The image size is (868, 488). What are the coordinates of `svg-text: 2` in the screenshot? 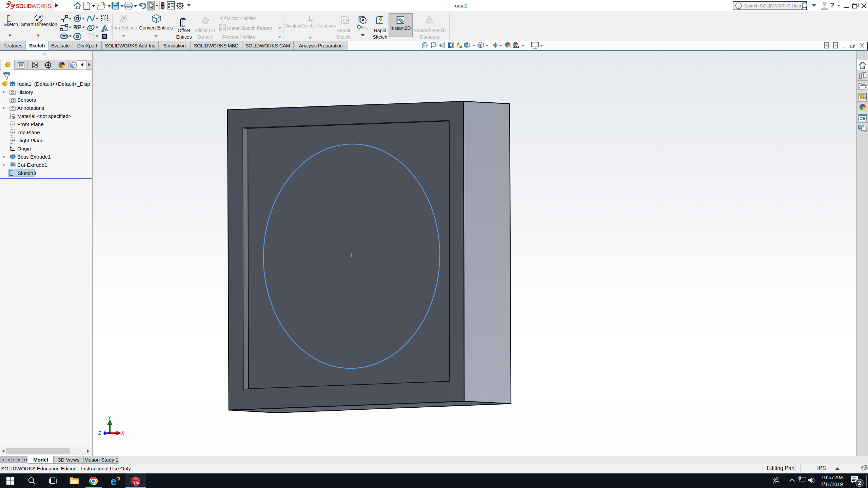 It's located at (860, 483).